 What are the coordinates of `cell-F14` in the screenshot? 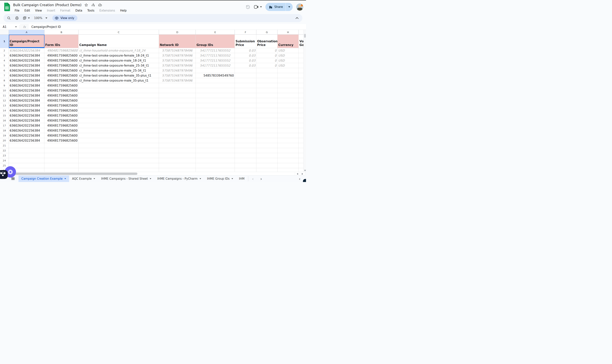 It's located at (246, 111).